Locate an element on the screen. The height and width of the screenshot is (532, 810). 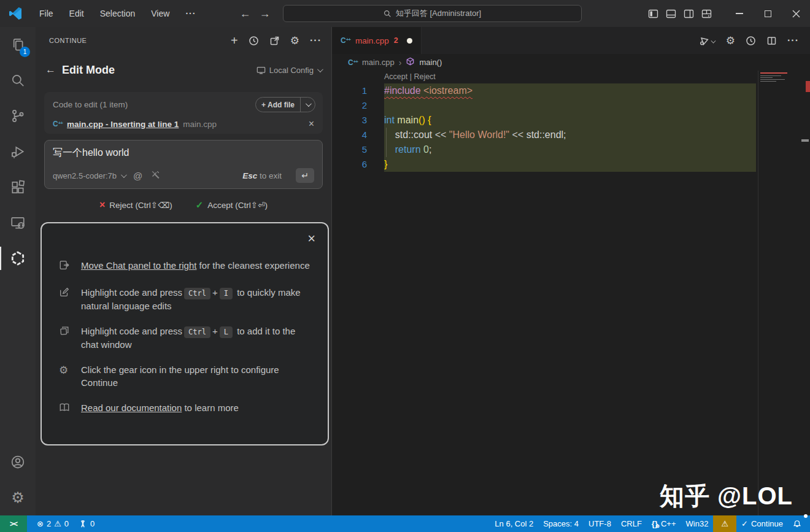
menu-selection: Selection is located at coordinates (118, 13).